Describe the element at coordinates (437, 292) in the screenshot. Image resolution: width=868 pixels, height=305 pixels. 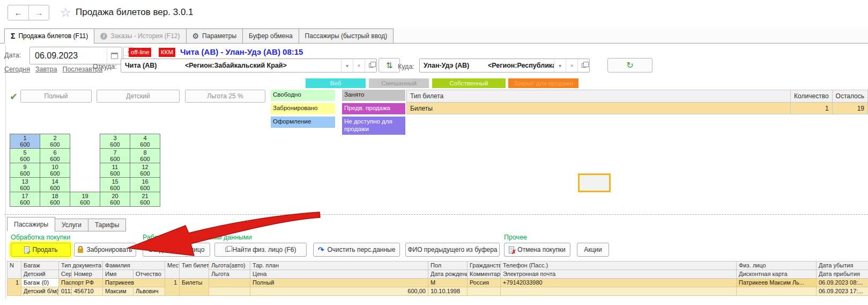
I see `passenger-row-line2: Детский б/м(0) 0112 456710 Максим Львови…` at that location.